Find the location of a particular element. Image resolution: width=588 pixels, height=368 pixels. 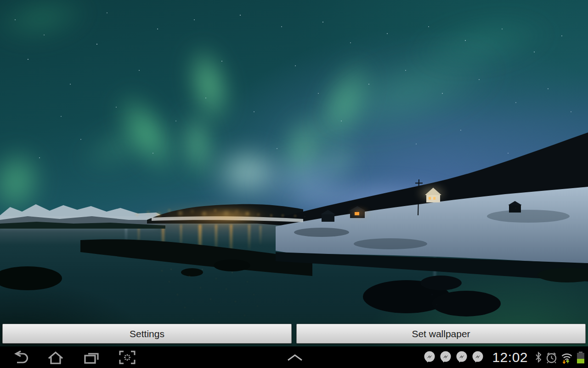

cabin-light-glow is located at coordinates (359, 213).